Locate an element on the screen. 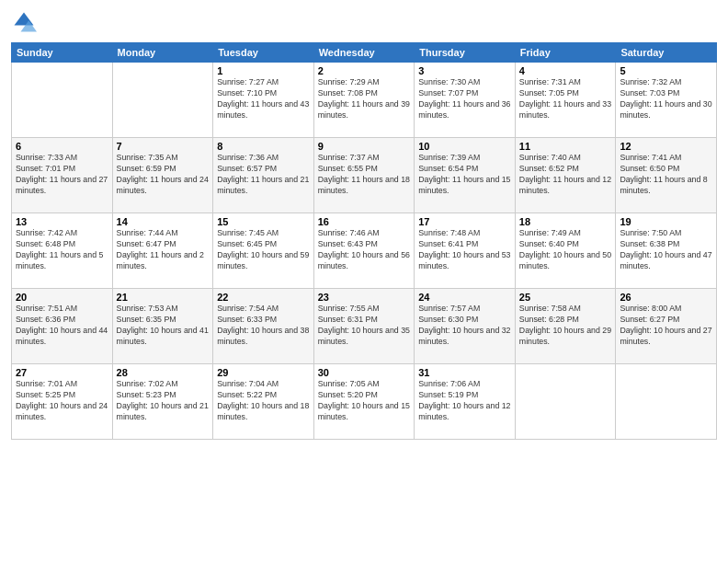 The image size is (728, 563). day-info: Sunrise: 7:02 AM Sunset: 5:23 PM Dayligh… is located at coordinates (164, 401).